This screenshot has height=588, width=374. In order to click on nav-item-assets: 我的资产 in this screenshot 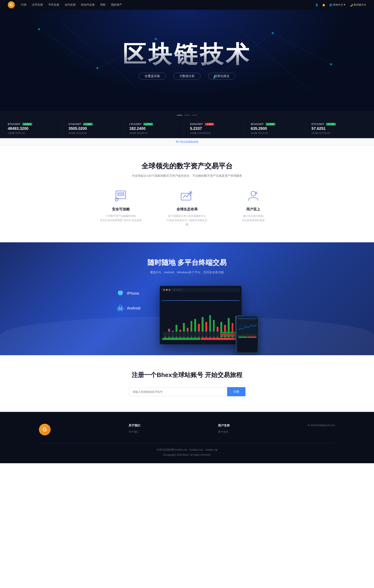, I will do `click(116, 5)`.